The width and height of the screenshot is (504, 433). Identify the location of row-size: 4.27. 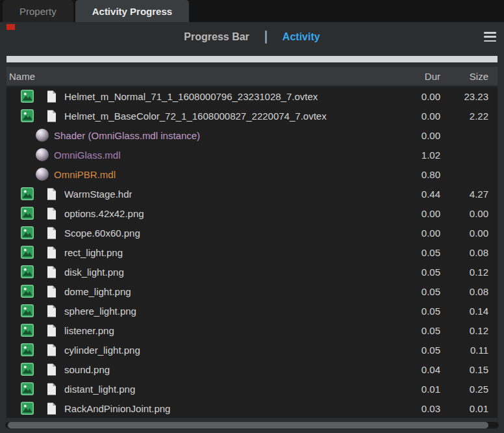
(464, 194).